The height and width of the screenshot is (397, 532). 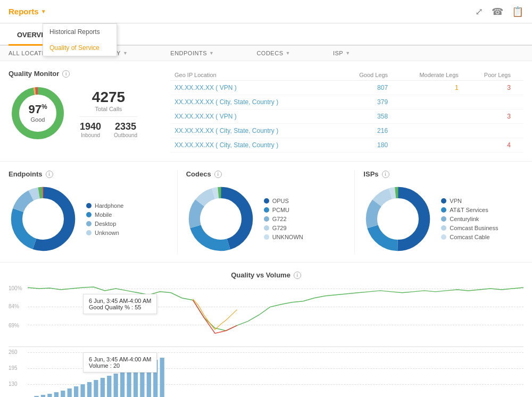 I want to click on isps-donut, so click(x=398, y=219).